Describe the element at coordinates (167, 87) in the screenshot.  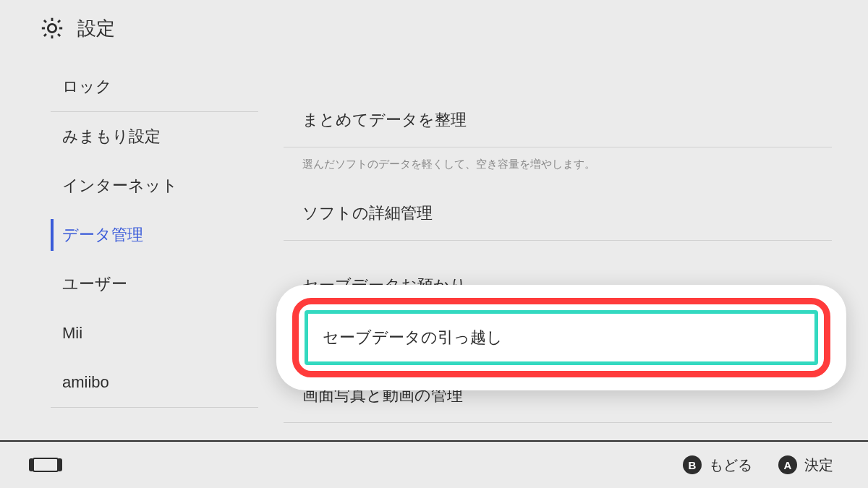
I see `sidebar-item-lock: ロック` at that location.